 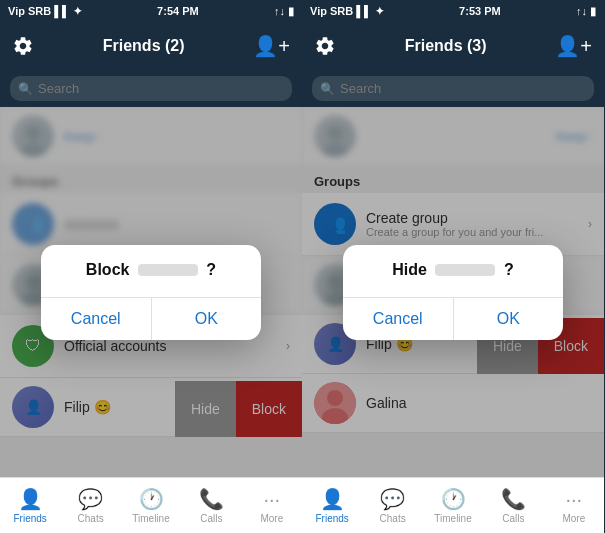 What do you see at coordinates (392, 506) in the screenshot?
I see `nav-chats-right: 💬 Chats` at bounding box center [392, 506].